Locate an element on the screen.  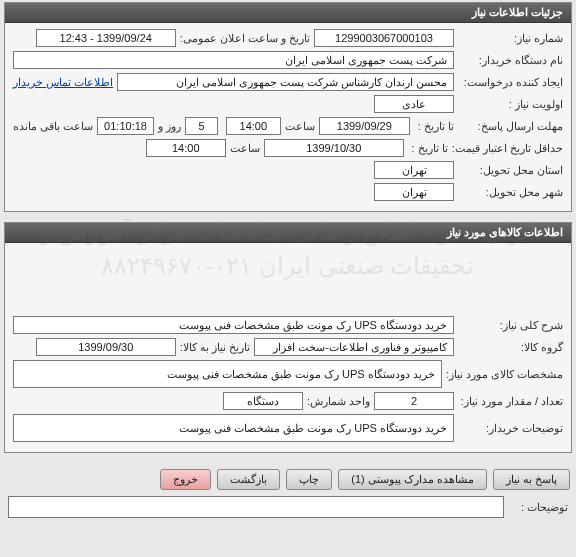
label-time-left: ساعت باقی مانده is located at coordinates (53, 126).